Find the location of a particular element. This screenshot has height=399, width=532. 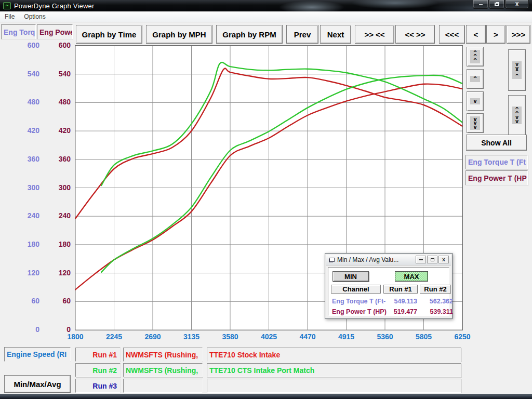

minmax-minimize-button is located at coordinates (421, 260).